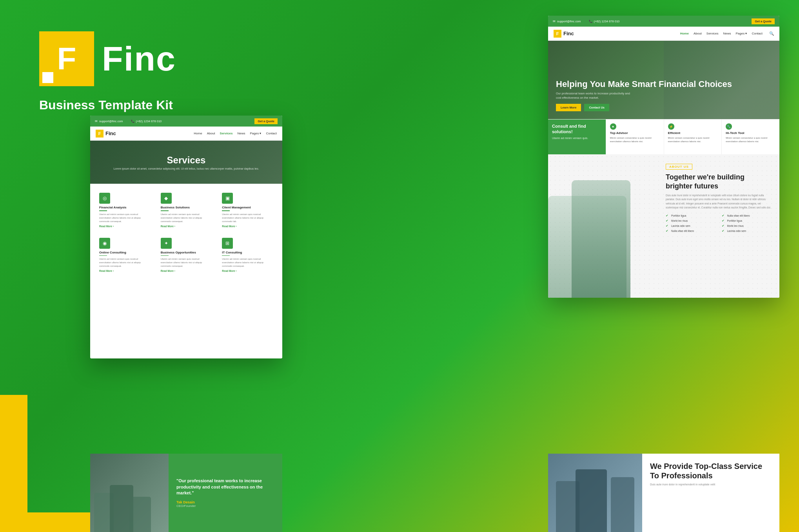 The width and height of the screenshot is (799, 532). What do you see at coordinates (719, 202) in the screenshot?
I see `about-text-preview: Duis aute irure dolor in reprehenderit i…` at bounding box center [719, 202].